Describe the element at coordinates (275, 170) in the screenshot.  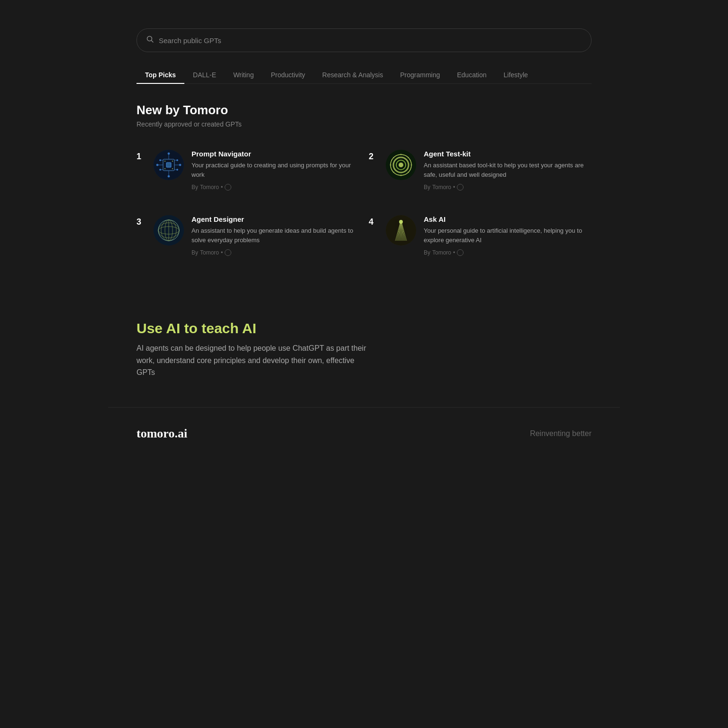
I see `card-description-1: Your practical guide to creating and usi…` at that location.